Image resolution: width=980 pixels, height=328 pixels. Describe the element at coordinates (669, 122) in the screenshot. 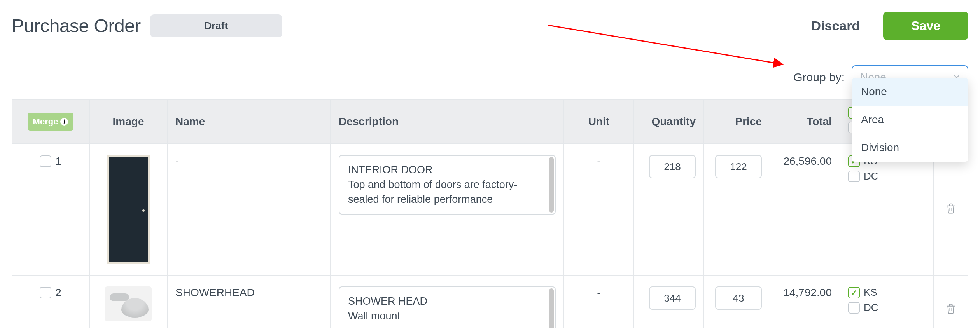

I see `col-quantity: Quantity` at that location.